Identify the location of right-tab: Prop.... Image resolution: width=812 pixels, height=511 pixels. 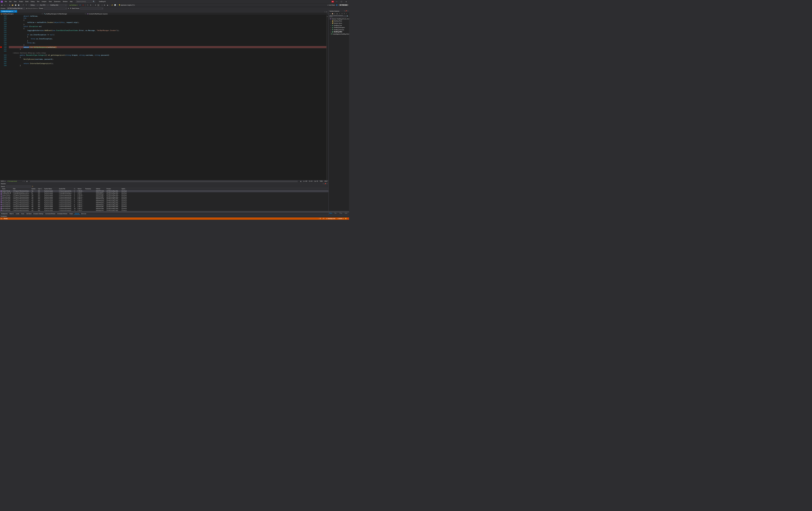
(341, 214).